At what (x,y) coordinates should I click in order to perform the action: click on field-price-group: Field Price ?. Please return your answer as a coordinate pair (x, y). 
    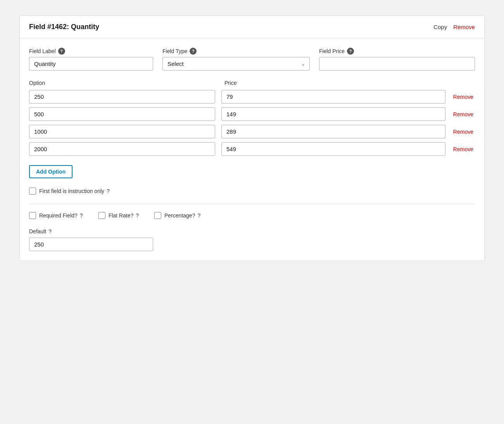
    Looking at the image, I should click on (397, 59).